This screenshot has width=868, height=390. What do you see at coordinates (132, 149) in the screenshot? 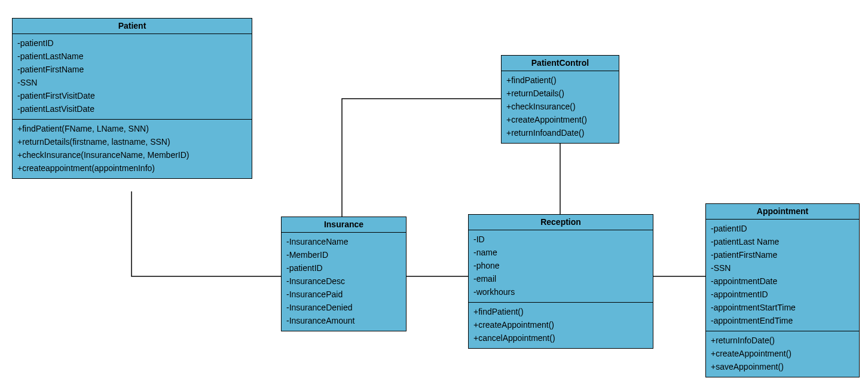
I see `class-patient-ops: +findPatient(FName, LName, SNN) +returnD…` at bounding box center [132, 149].